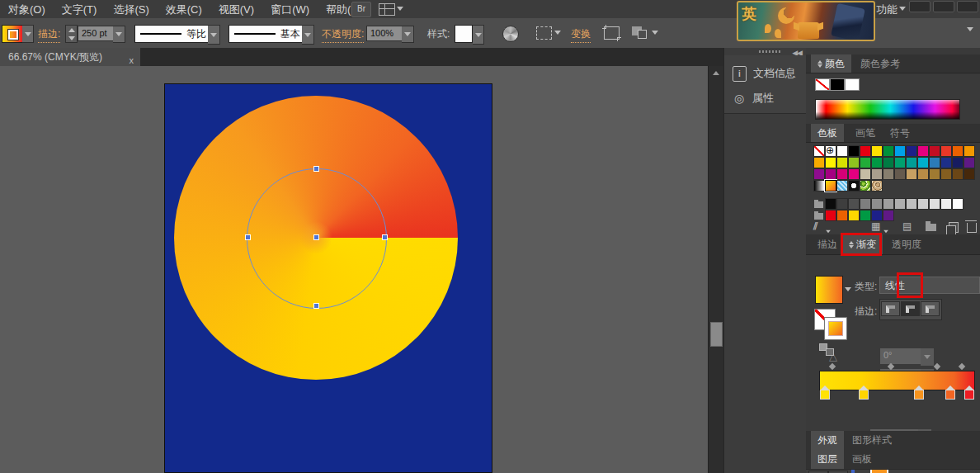  What do you see at coordinates (49, 35) in the screenshot?
I see `stroke-link: 描边:` at bounding box center [49, 35].